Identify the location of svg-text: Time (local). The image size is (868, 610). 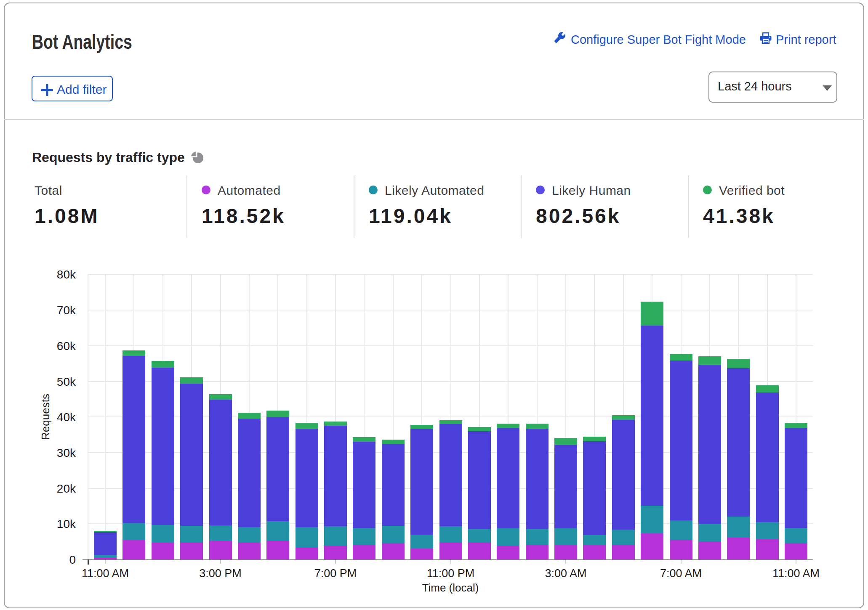
(450, 588).